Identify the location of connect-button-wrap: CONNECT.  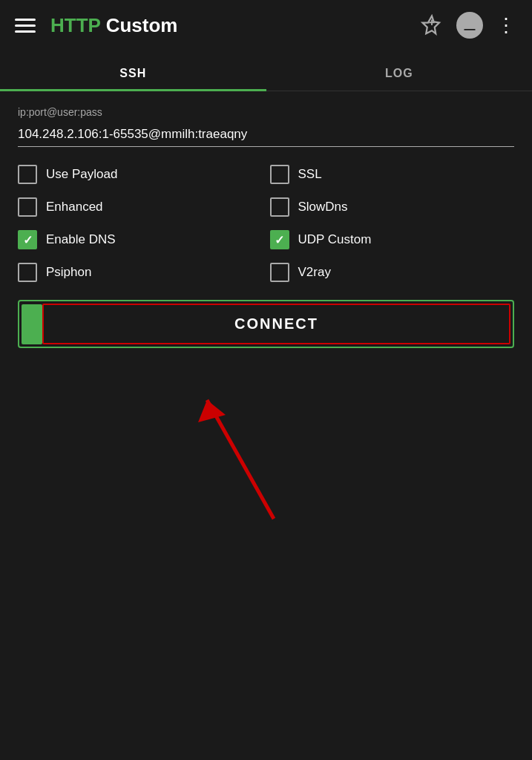
(266, 324).